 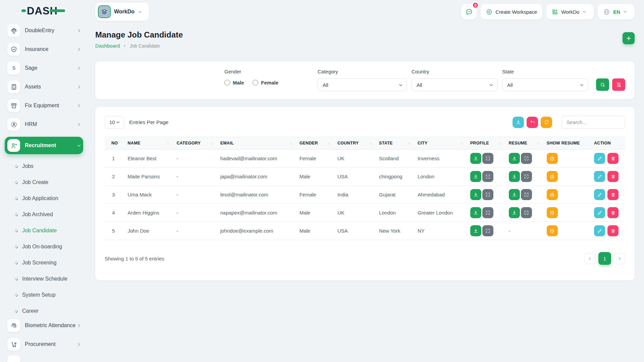 I want to click on workspace-selector: WorkDo, so click(x=122, y=12).